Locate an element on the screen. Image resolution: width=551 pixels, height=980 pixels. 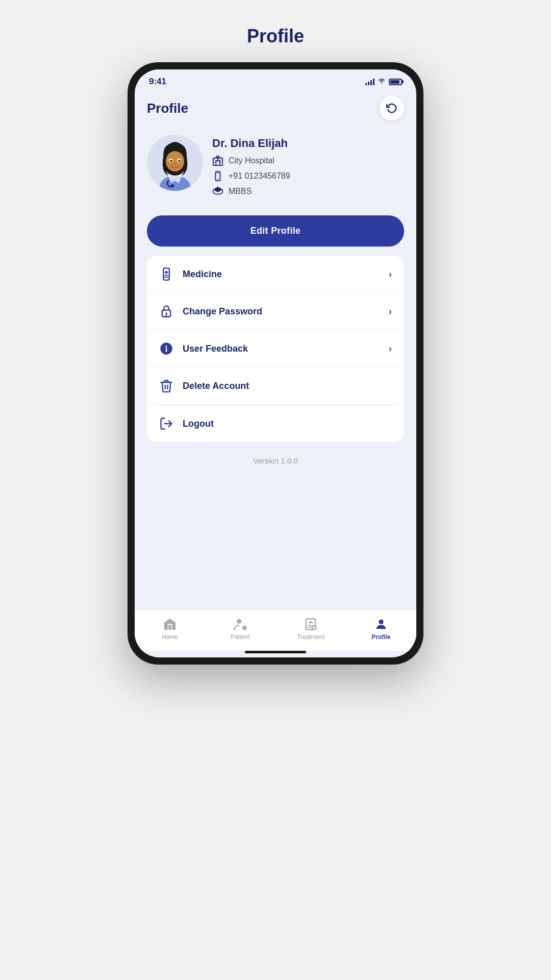
bottom-nav: Home Patient is located at coordinates (276, 630).